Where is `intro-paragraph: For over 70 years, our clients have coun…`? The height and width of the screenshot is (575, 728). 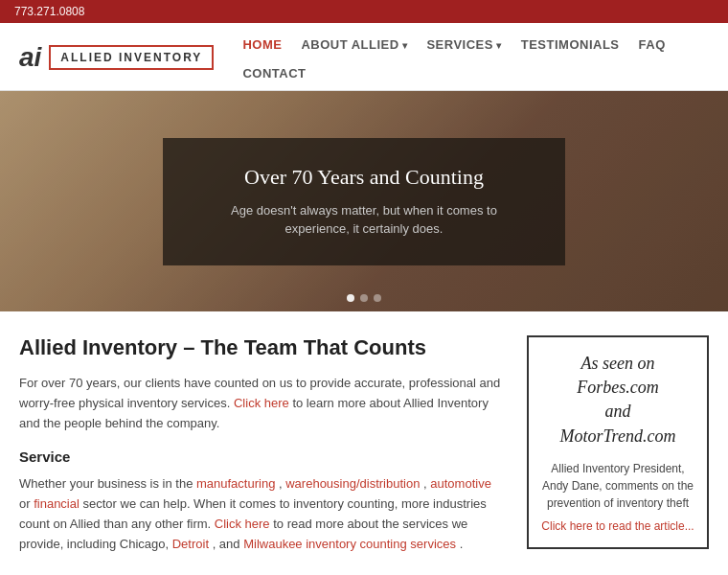 intro-paragraph: For over 70 years, our clients have coun… is located at coordinates (261, 403).